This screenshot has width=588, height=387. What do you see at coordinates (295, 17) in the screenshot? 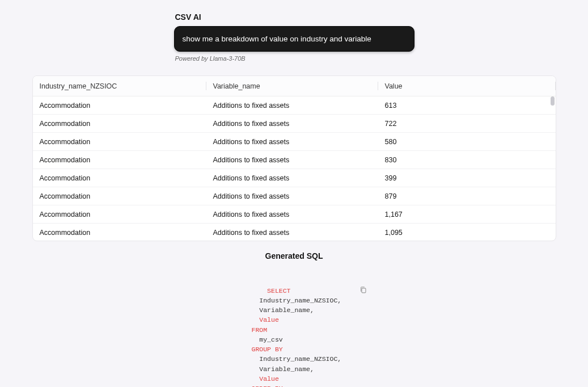
I see `app-title: CSV AI` at bounding box center [295, 17].